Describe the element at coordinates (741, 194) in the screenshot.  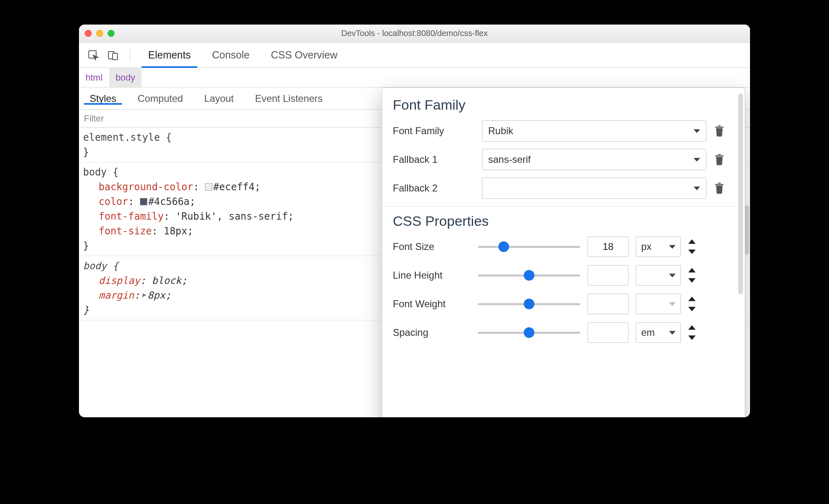
I see `popover-scrollbar-thumb` at that location.